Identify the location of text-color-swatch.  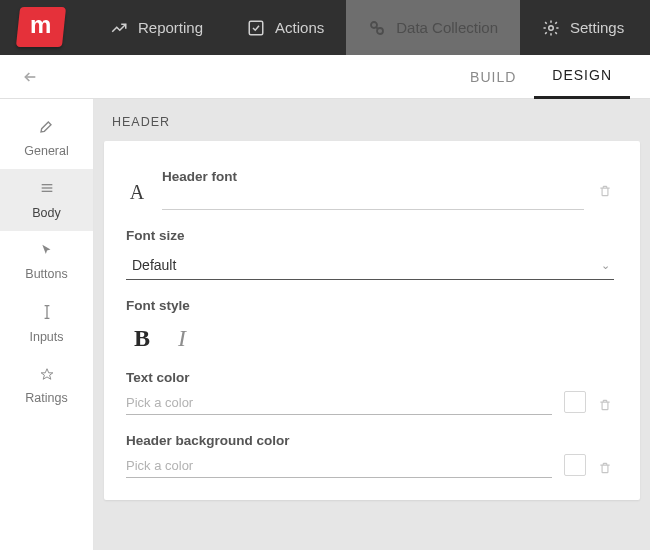
(575, 402).